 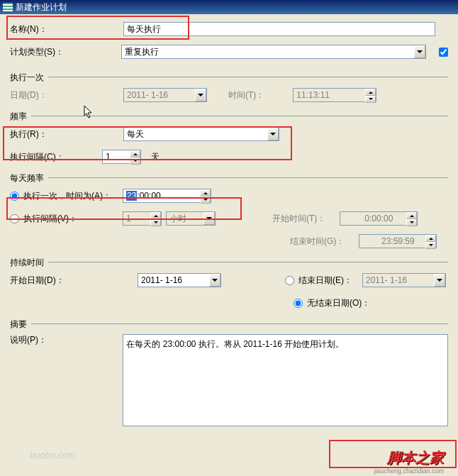 What do you see at coordinates (73, 218) in the screenshot?
I see `daily-interval-label: 执行间隔(V)：` at bounding box center [73, 218].